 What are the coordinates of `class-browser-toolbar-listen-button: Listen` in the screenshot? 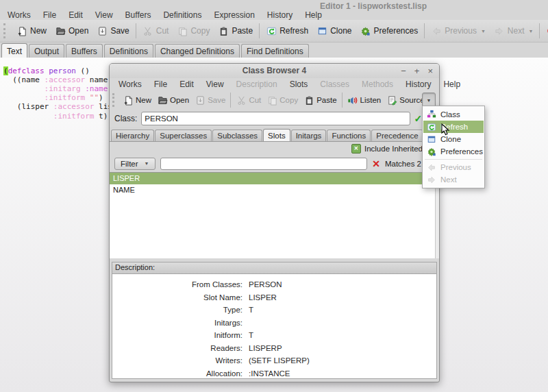 It's located at (364, 100).